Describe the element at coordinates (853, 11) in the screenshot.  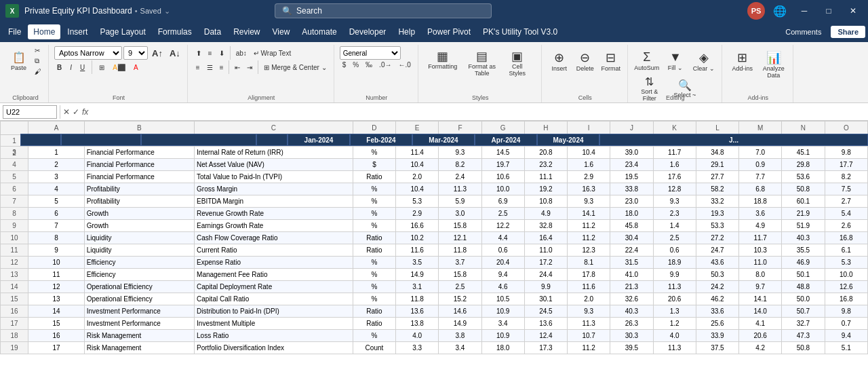
I see `close-button: ✕` at that location.